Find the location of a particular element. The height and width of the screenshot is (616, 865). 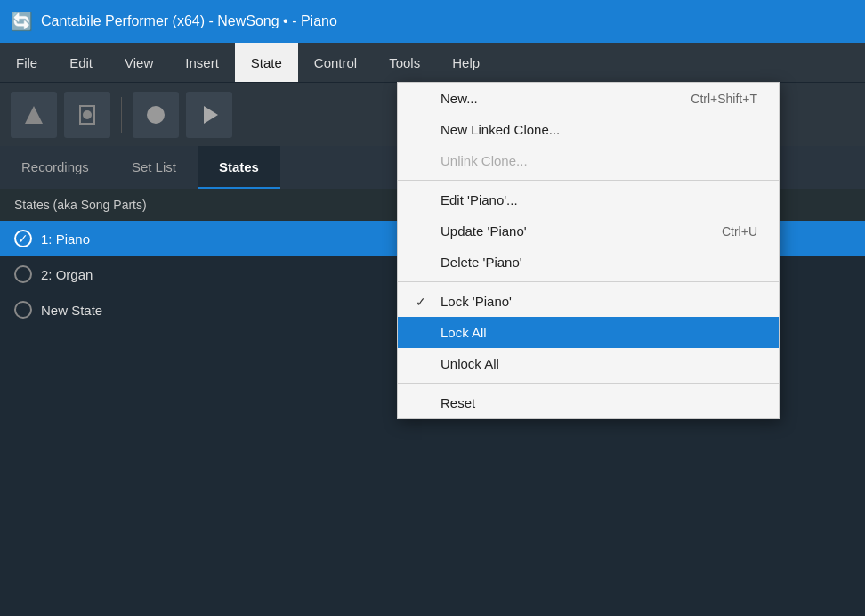

dropdown-label-unlink-clone: Unlink Clone... is located at coordinates (484, 160).